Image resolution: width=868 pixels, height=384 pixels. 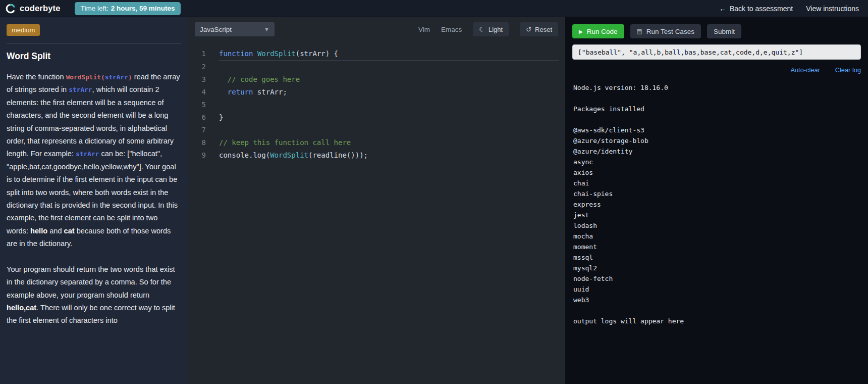 I want to click on problem-paragraph: Have the function WordSplit(strArr) read…, so click(x=94, y=161).